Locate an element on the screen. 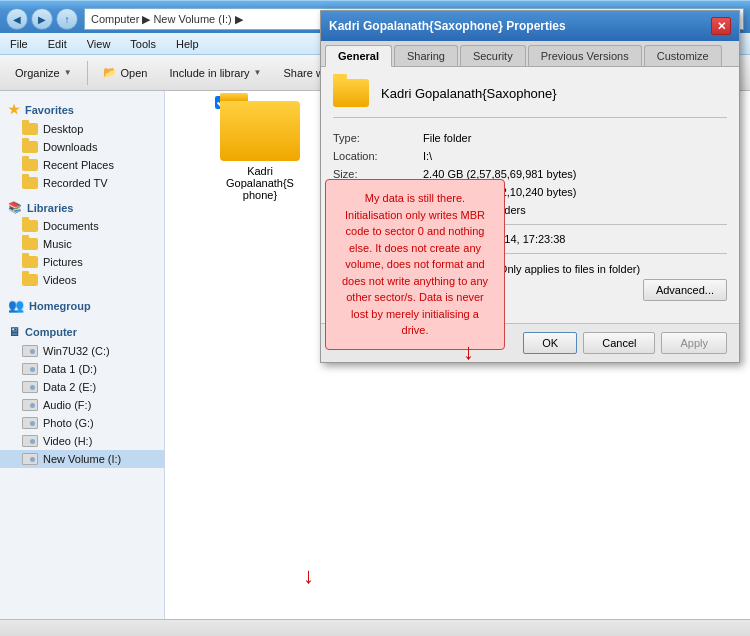  folder-display: KadriGopalanath{Sphone} is located at coordinates (260, 151).